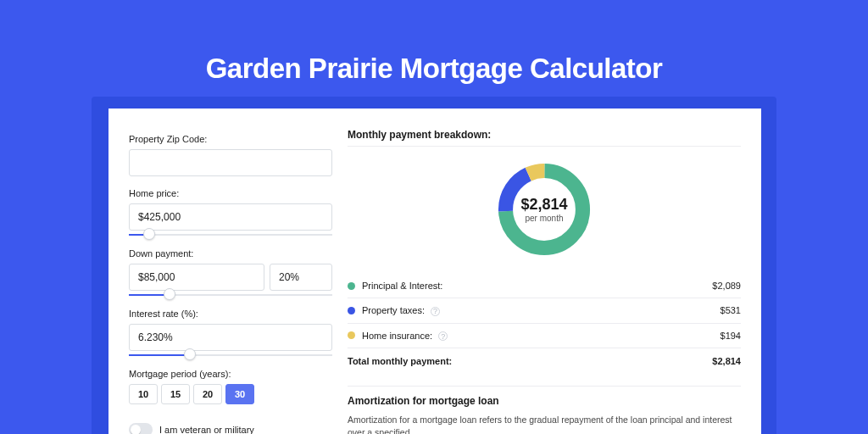 This screenshot has width=868, height=434. What do you see at coordinates (207, 429) in the screenshot?
I see `veteran-label: I am veteran or military` at bounding box center [207, 429].